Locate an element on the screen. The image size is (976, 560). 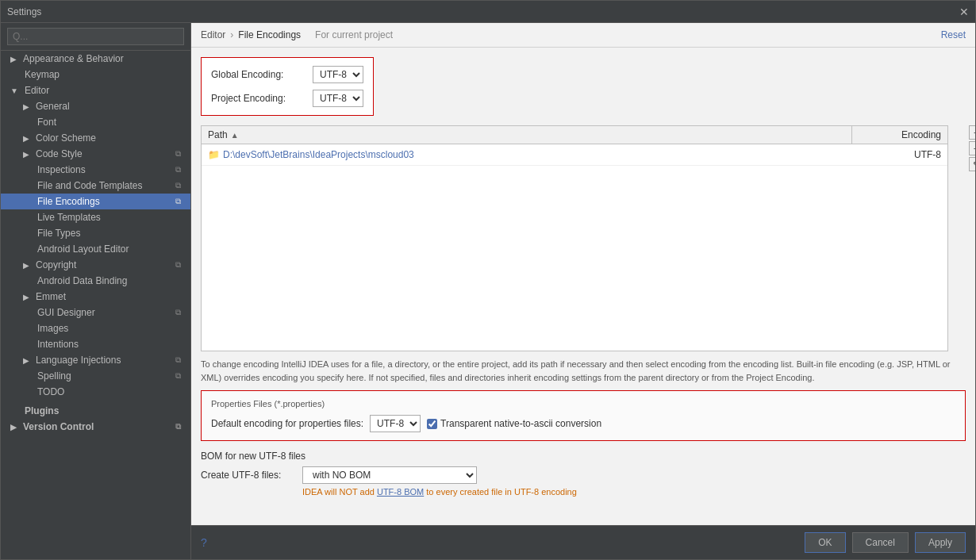
title-bar: Settings ✕ is located at coordinates (488, 12).